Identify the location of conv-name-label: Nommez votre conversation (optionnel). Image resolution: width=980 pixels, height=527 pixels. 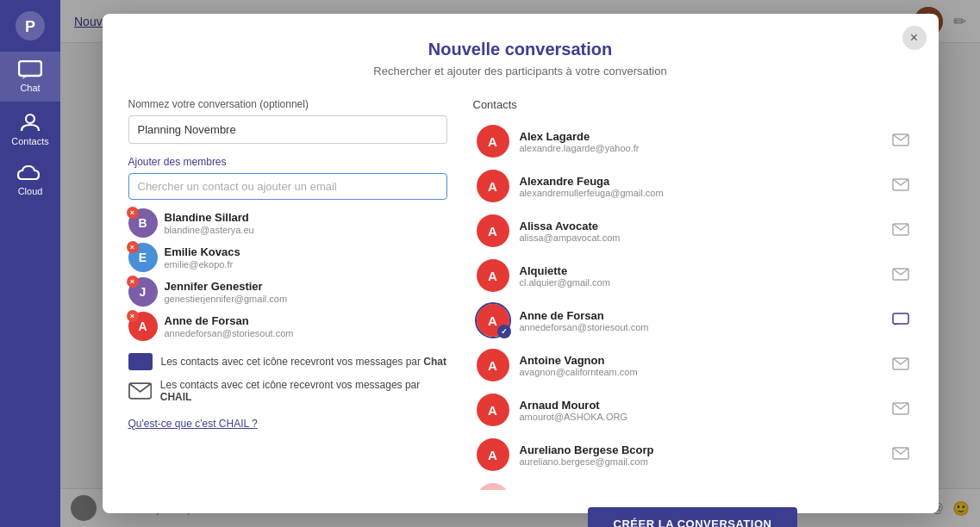
(288, 104).